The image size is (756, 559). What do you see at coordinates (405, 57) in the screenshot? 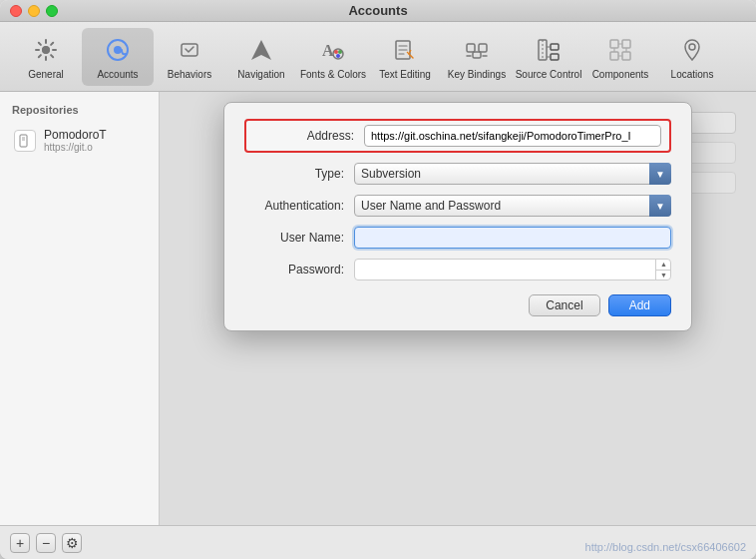
I see `toolbar-item-text-editing: Text Editing` at bounding box center [405, 57].